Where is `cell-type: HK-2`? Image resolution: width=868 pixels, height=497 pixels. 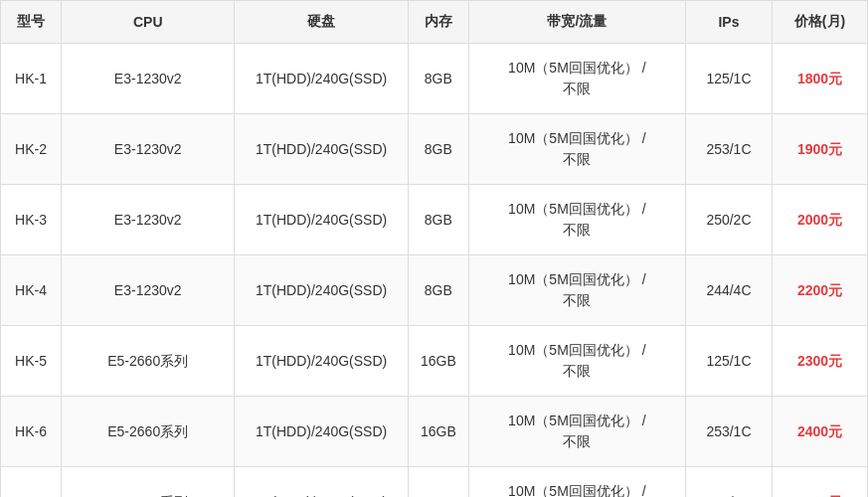 cell-type: HK-2 is located at coordinates (32, 149).